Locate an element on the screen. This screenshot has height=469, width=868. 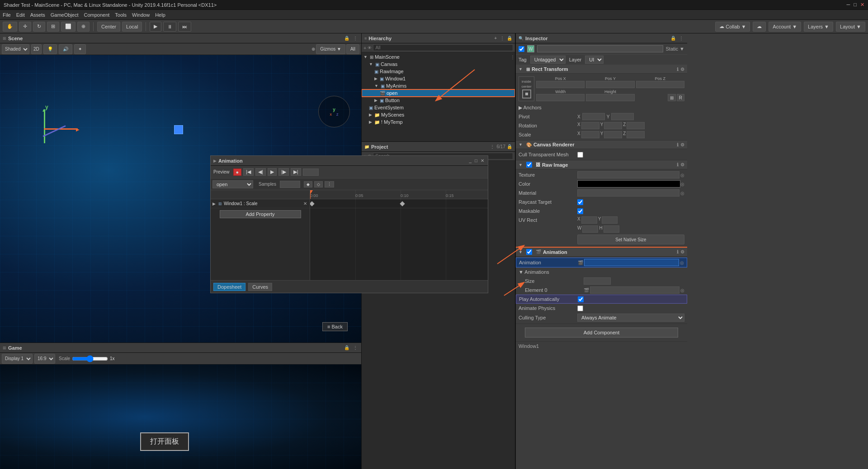
dopesheet-tab: Dopesheet is located at coordinates (230, 287).